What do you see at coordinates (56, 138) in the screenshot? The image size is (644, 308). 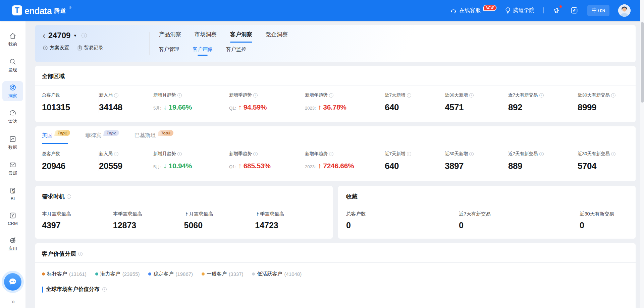 I see `country-tab-usa: 美国 Top1` at bounding box center [56, 138].